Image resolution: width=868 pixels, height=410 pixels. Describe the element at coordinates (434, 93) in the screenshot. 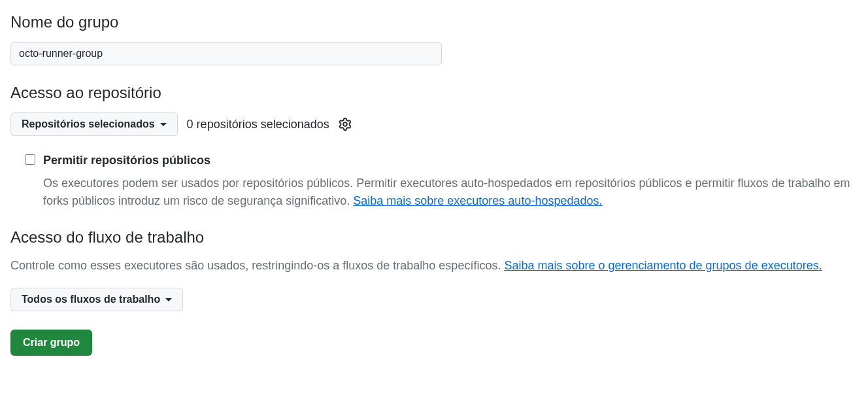

I see `repo-access-heading: Acesso ao repositório` at that location.